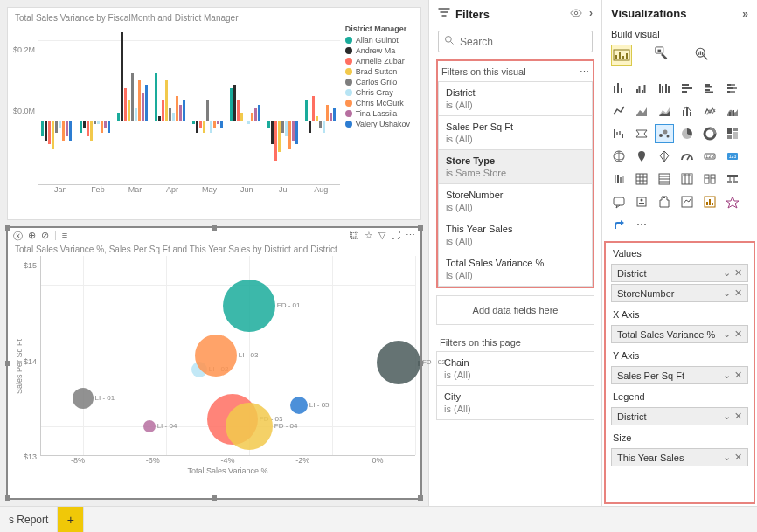 This screenshot has height=532, width=757. What do you see at coordinates (395, 236) in the screenshot?
I see `focus-mode-icon: ⛶` at bounding box center [395, 236].